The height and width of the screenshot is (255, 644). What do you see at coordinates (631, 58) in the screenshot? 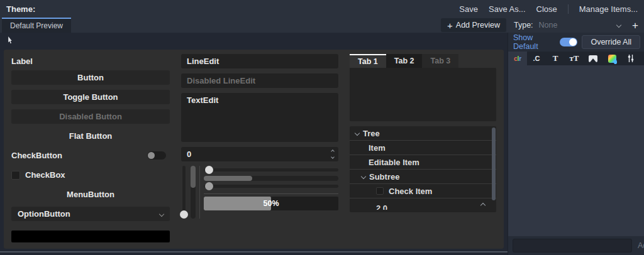
I see `tab-misc-items` at bounding box center [631, 58].